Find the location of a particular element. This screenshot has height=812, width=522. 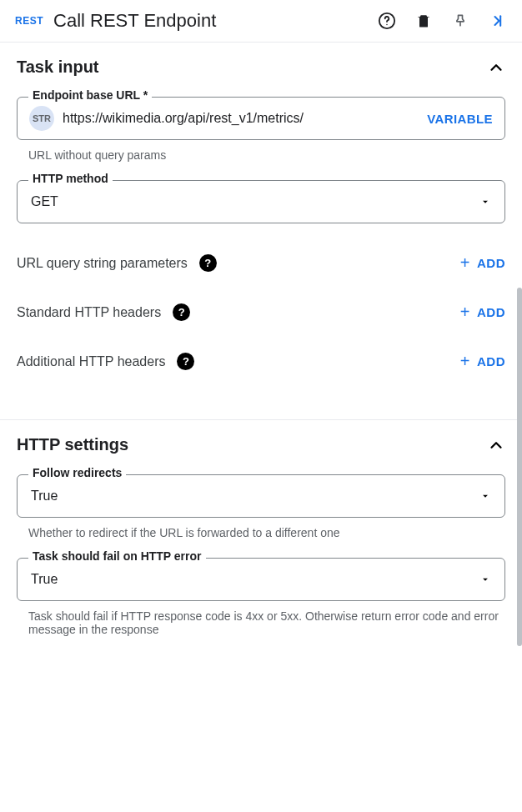

task-input-title: Task input is located at coordinates (58, 67).